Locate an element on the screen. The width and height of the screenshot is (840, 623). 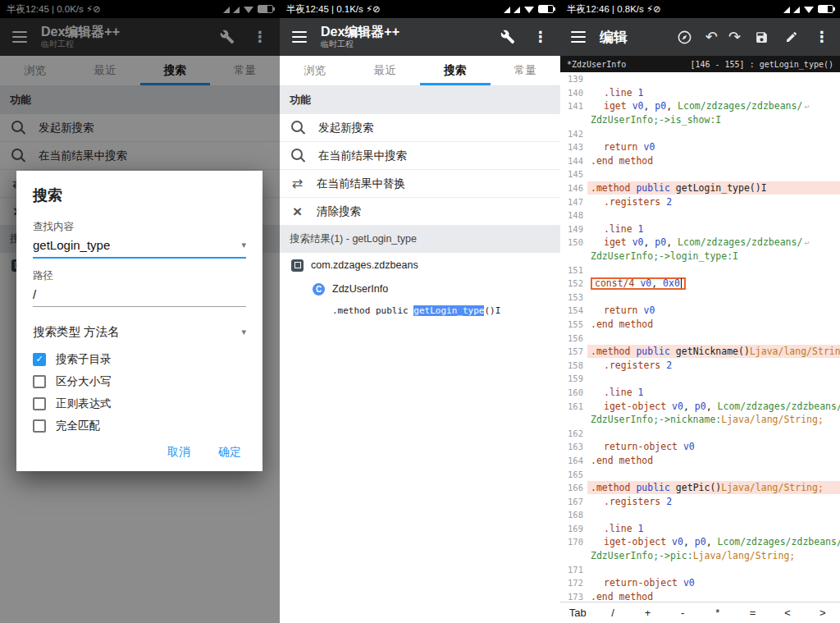
menu-item: 发起新搜索 is located at coordinates (420, 128).